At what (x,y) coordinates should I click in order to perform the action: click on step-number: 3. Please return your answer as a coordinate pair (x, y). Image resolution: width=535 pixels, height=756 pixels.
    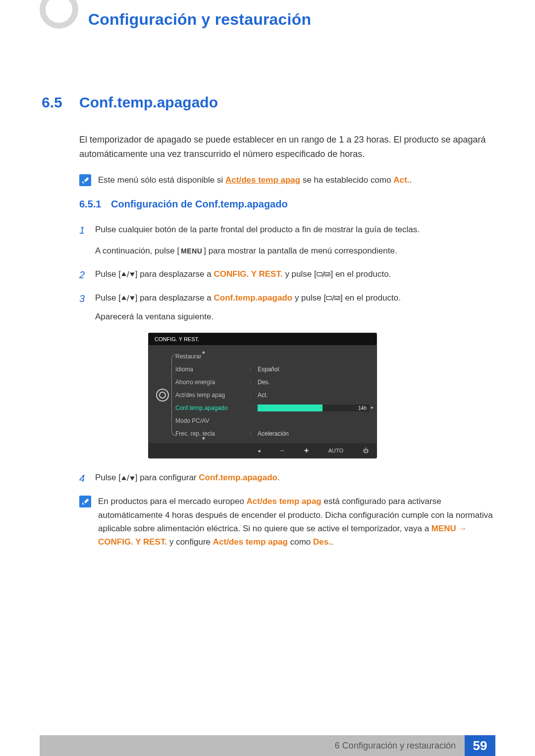
    Looking at the image, I should click on (87, 299).